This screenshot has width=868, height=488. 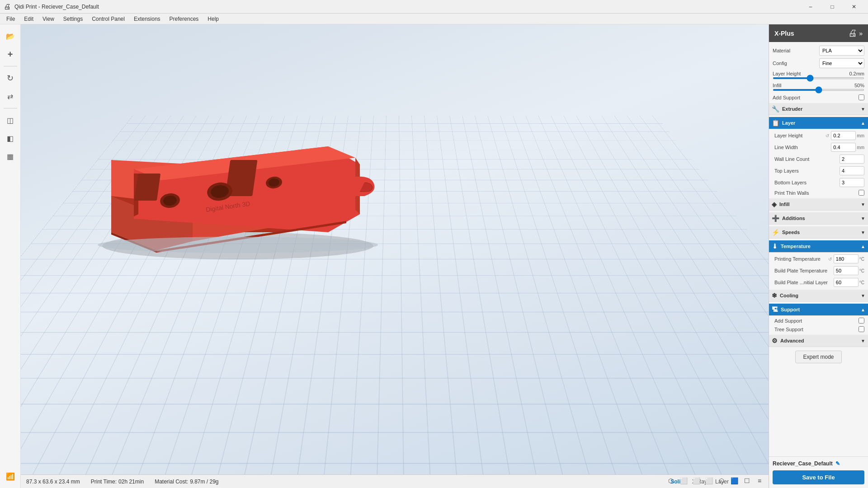 What do you see at coordinates (862, 192) in the screenshot?
I see `print-thin-walls-checkbox` at bounding box center [862, 192].